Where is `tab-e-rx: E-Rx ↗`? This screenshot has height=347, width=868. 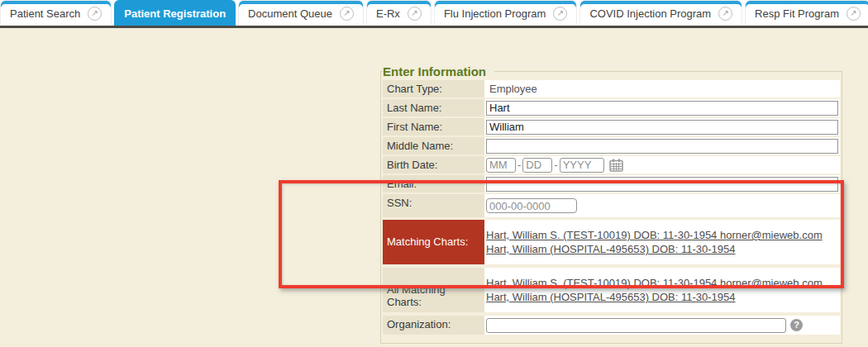
tab-e-rx: E-Rx ↗ is located at coordinates (398, 13).